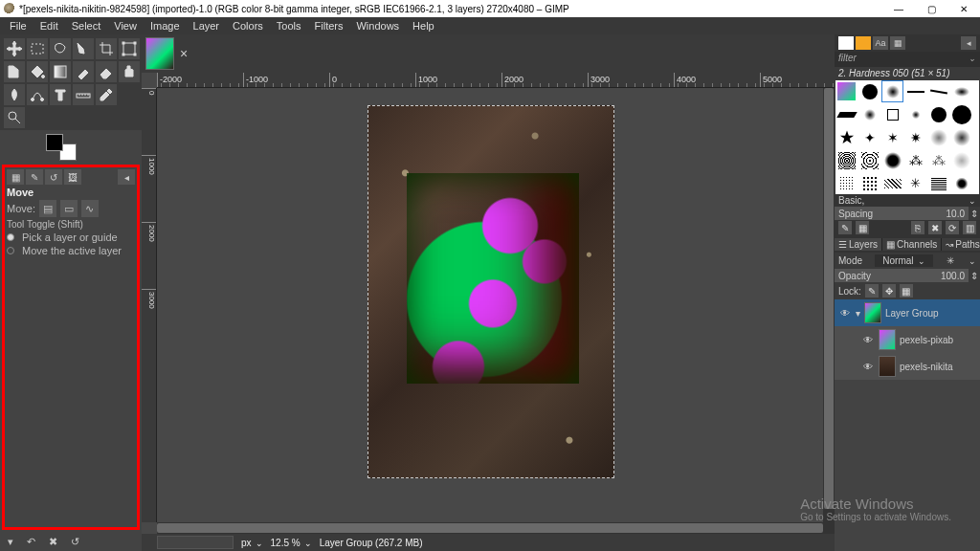 The height and width of the screenshot is (551, 980). What do you see at coordinates (907, 313) in the screenshot?
I see `layer-item-group: 👁 ▾ Layer Group` at bounding box center [907, 313].